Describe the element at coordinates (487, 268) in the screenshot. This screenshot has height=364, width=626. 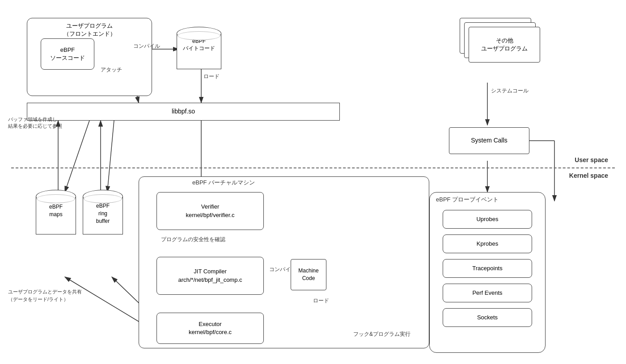
I see `tracepoints-box: Tracepoints` at that location.